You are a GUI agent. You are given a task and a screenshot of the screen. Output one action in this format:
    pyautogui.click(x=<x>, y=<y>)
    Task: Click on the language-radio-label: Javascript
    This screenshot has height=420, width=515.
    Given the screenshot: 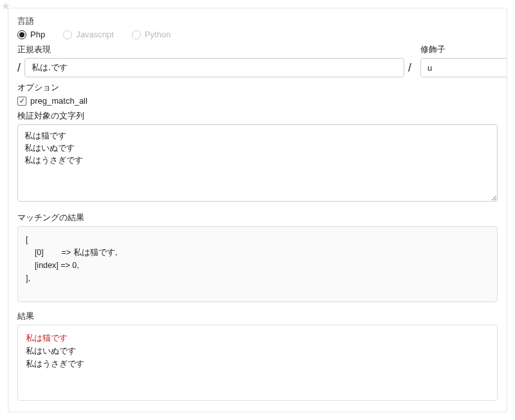 What is the action you would take?
    pyautogui.click(x=95, y=35)
    